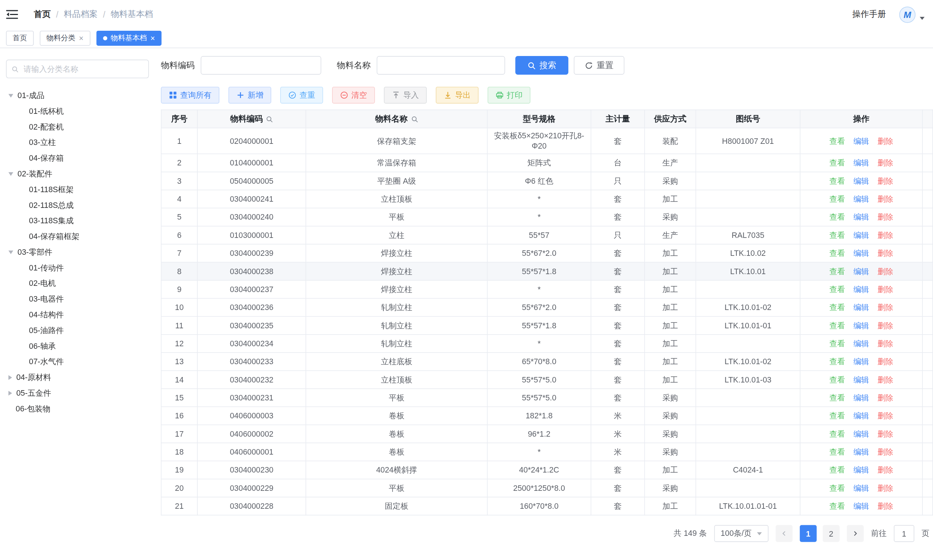 This screenshot has width=933, height=560. I want to click on page-button-2: 2, so click(831, 534).